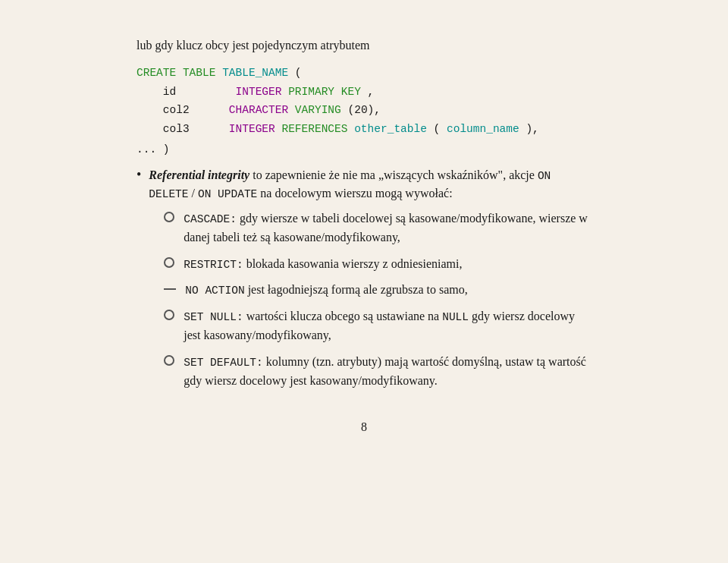 The width and height of the screenshot is (728, 563). What do you see at coordinates (259, 110) in the screenshot?
I see `keyword-character: CHARACTER` at bounding box center [259, 110].